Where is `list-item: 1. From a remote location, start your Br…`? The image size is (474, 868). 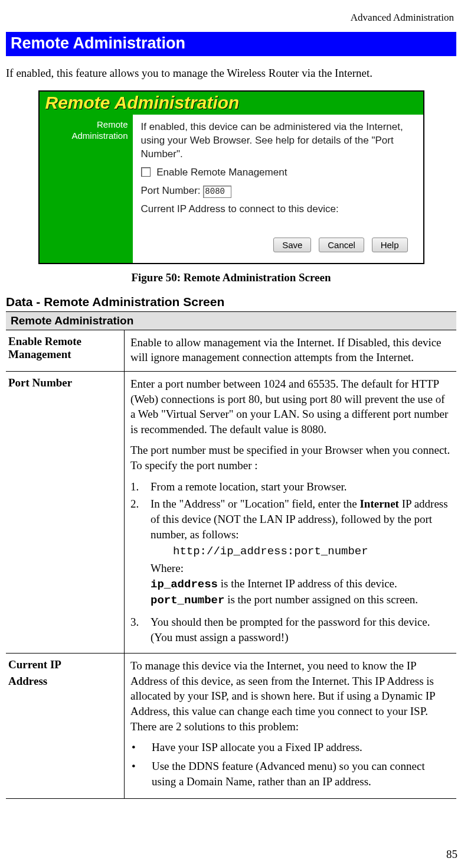 list-item: 1. From a remote location, start your Br… is located at coordinates (291, 487).